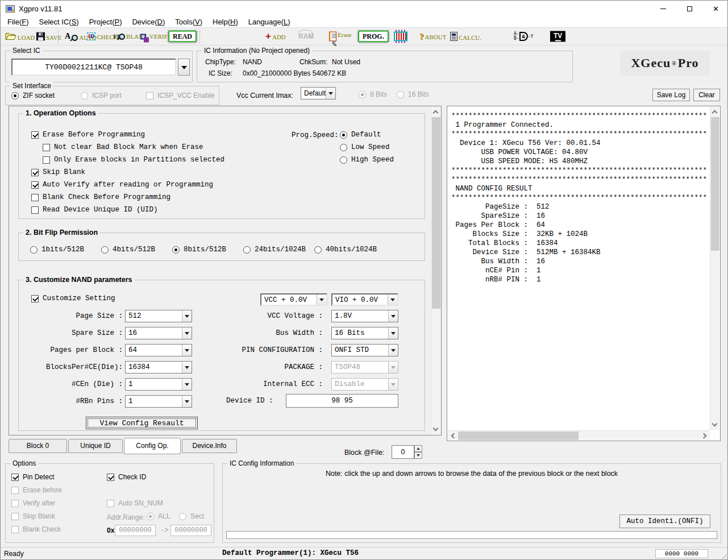  Describe the element at coordinates (274, 250) in the screenshot. I see `bitflip-24bits-radio: 24bits/1024B` at that location.